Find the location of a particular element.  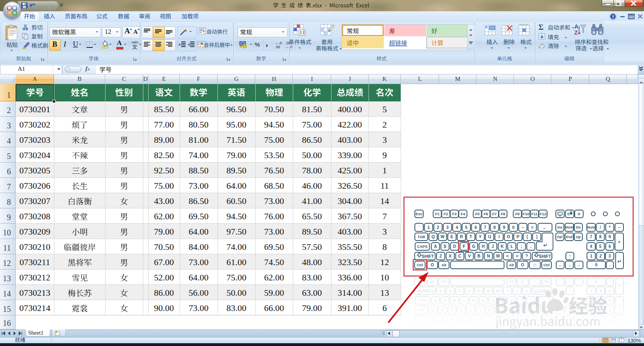

svg-text: Up is located at coordinates (578, 310).